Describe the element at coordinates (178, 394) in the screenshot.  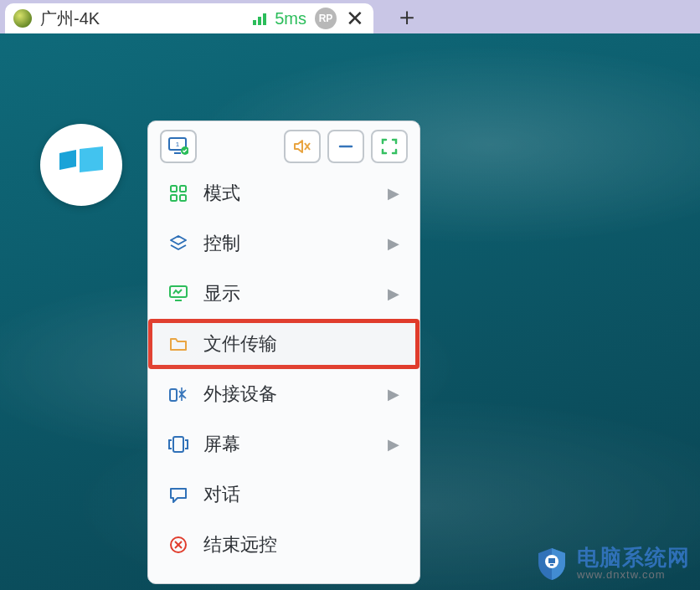
I see `devices-icon` at that location.